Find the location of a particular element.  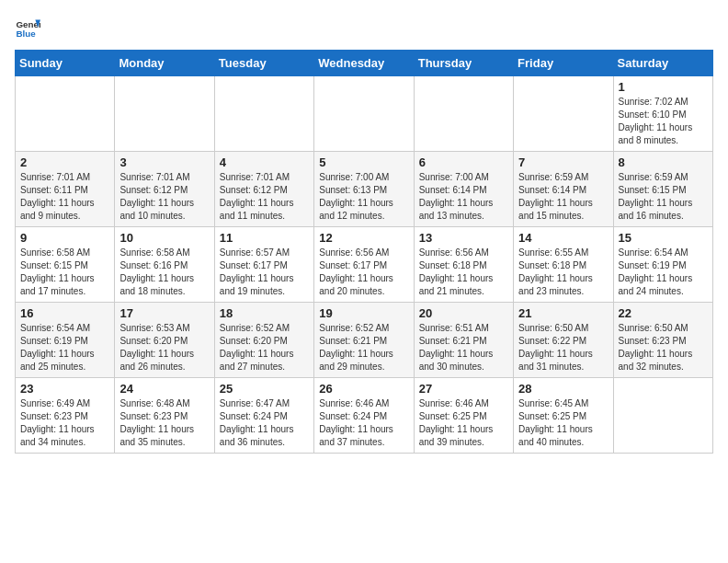

calendar-day-cell: 26Sunrise: 6:46 AM Sunset: 6:24 PM Dayli… is located at coordinates (364, 416).